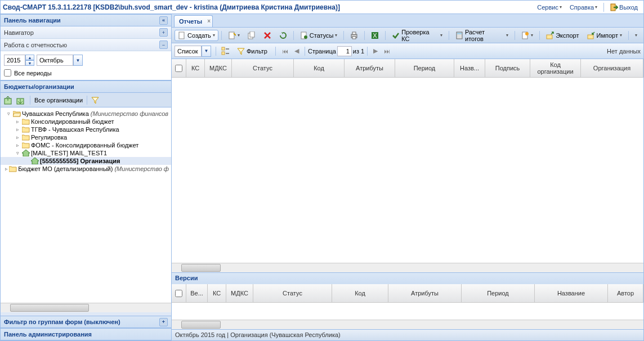  I want to click on month-dropdown-button: ▼, so click(78, 60).